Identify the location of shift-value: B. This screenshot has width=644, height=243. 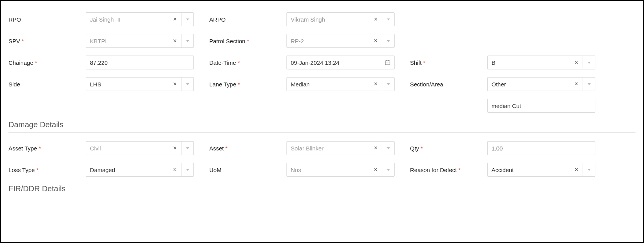
(529, 62).